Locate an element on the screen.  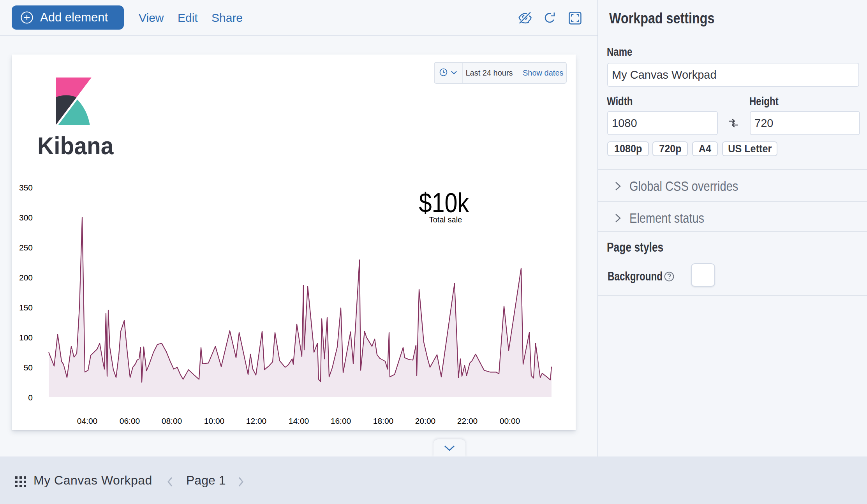
svg-text: 08:00 is located at coordinates (172, 421).